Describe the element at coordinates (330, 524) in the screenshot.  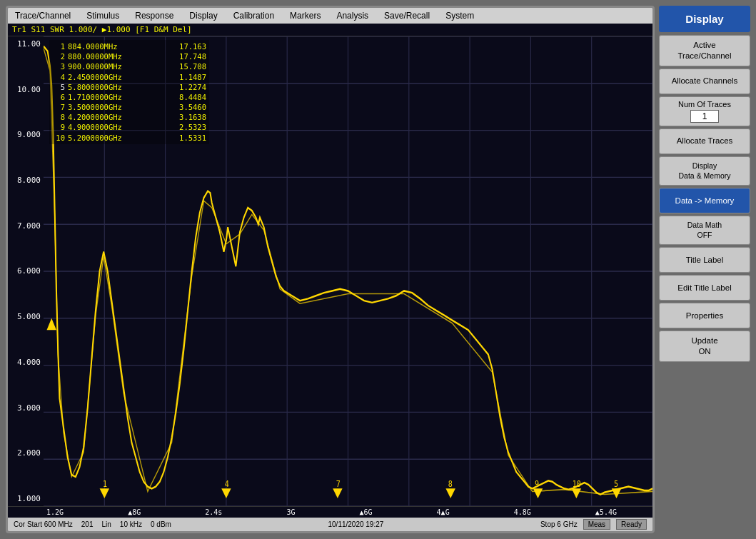
I see `status-bar: Cor Start 600 MHz 201 Lin 10 kHz 0 dBm 1…` at that location.